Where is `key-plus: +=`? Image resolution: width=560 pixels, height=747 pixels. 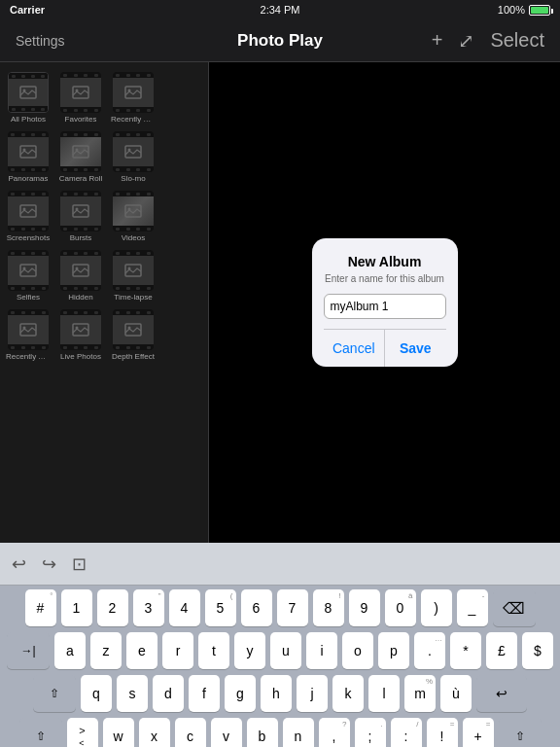 key-plus: += is located at coordinates (478, 732).